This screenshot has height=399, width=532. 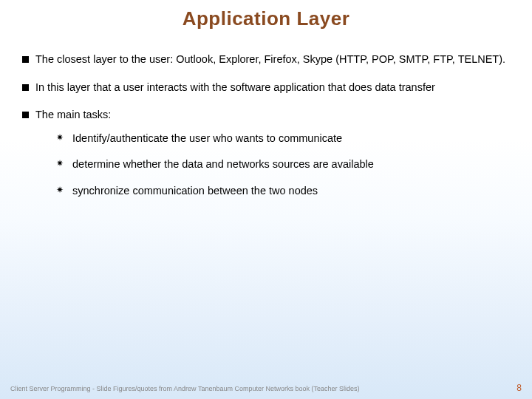 What do you see at coordinates (266, 60) in the screenshot?
I see `bullet-item: The closest layer to the user: Outlook, …` at bounding box center [266, 60].